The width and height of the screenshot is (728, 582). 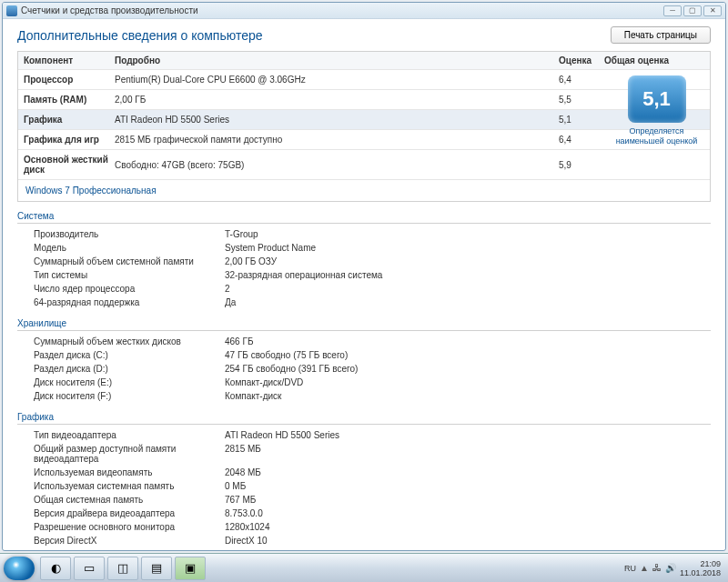 What do you see at coordinates (337, 166) in the screenshot?
I see `score-detail: Свободно: 47GB (всего: 75GB)` at bounding box center [337, 166].